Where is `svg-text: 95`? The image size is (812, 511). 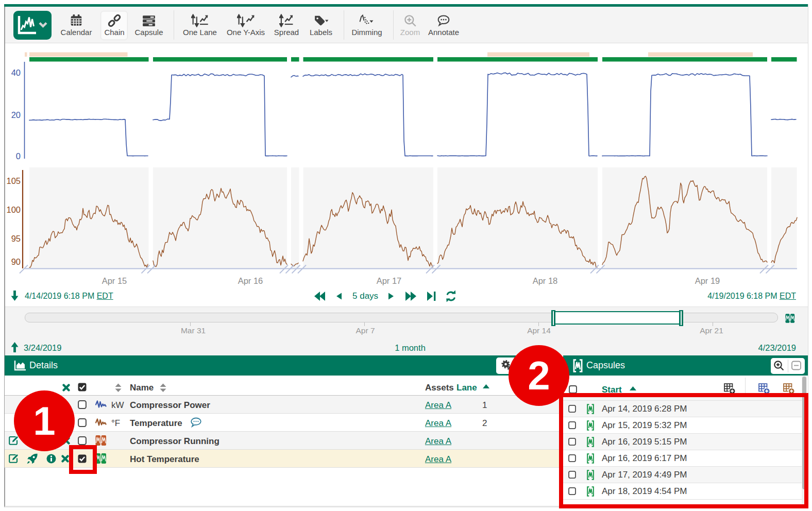 svg-text: 95 is located at coordinates (16, 239).